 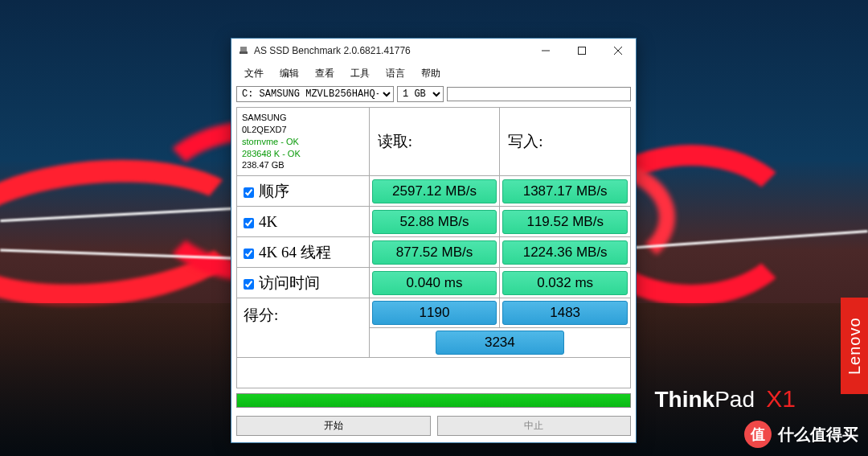 What do you see at coordinates (565, 222) in the screenshot?
I see `4k-write: 119.52 MB/s` at bounding box center [565, 222].